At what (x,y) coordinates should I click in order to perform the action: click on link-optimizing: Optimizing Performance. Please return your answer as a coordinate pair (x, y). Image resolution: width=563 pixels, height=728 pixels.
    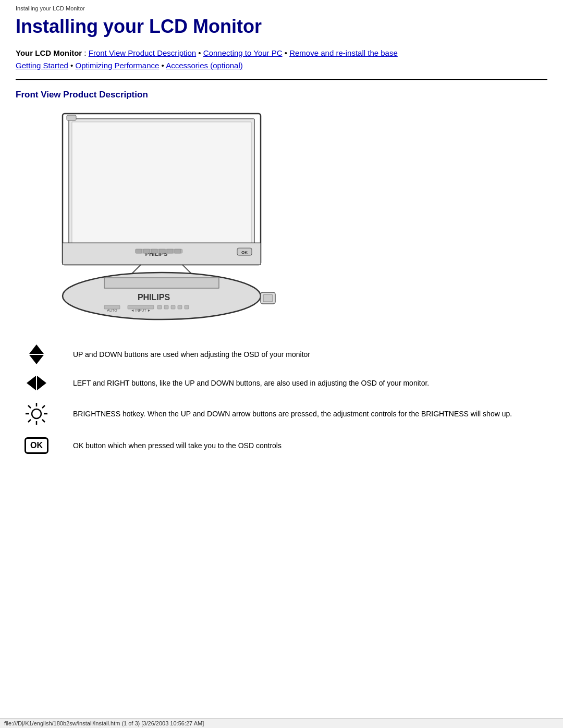
    Looking at the image, I should click on (118, 66).